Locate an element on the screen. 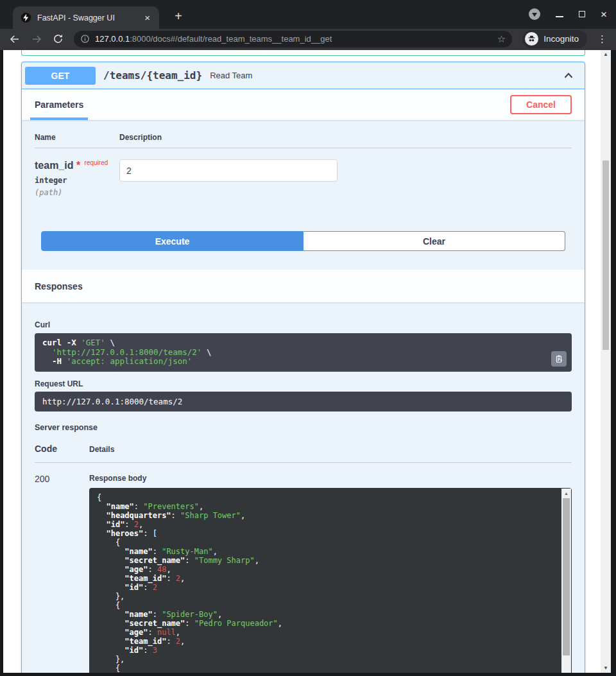 The height and width of the screenshot is (676, 616). team-id-input is located at coordinates (228, 171).